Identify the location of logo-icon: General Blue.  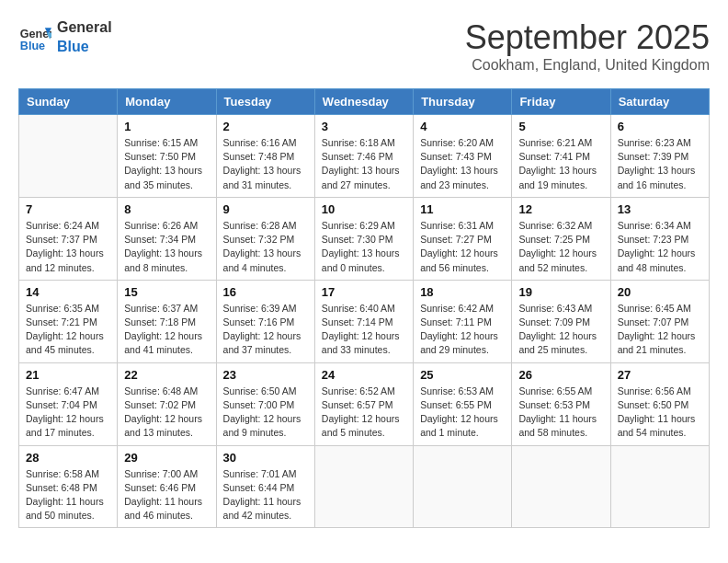
(35, 38).